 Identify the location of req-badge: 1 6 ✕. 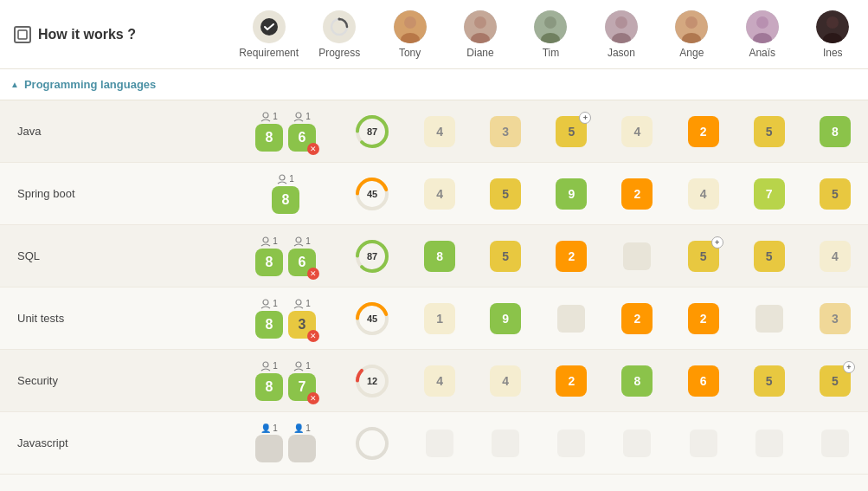
(302, 132).